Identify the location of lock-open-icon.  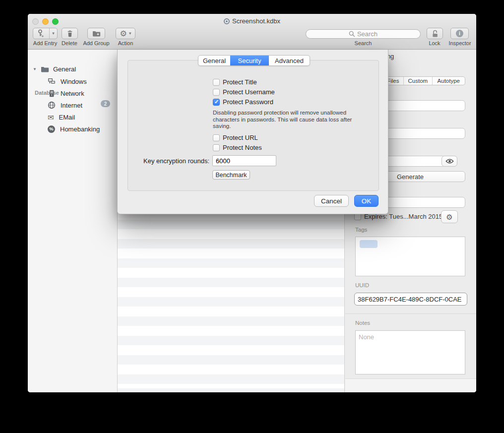
(435, 34).